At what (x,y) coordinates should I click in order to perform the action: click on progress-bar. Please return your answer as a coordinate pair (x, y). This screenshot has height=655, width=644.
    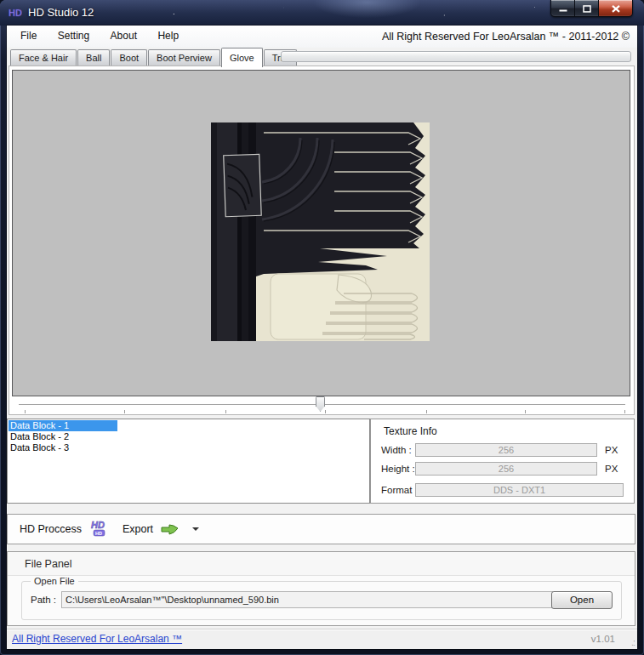
    Looking at the image, I should click on (456, 56).